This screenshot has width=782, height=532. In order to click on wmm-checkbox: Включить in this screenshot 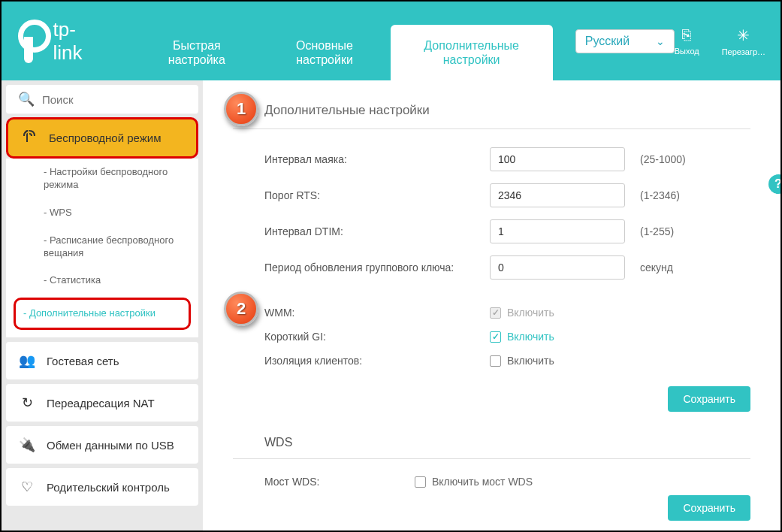, I will do `click(522, 313)`.